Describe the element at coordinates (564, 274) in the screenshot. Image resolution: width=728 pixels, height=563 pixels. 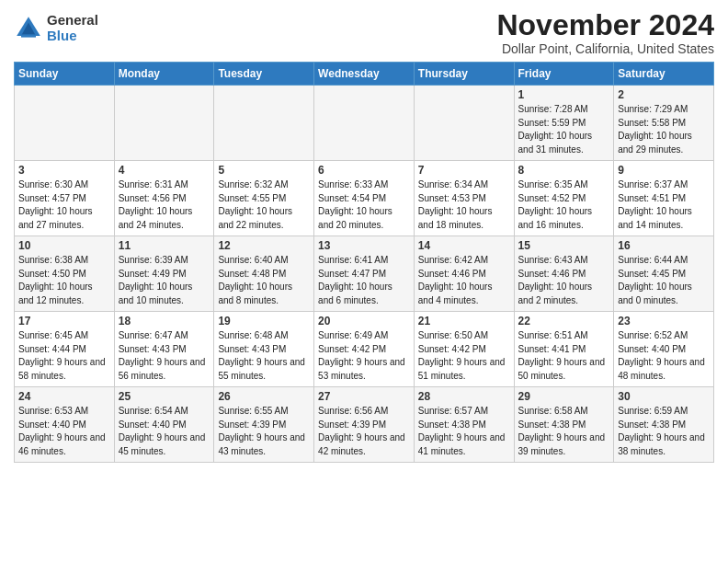
I see `day-cell: 15Sunrise: 6:43 AM Sunset: 4:46 PM Dayli…` at that location.